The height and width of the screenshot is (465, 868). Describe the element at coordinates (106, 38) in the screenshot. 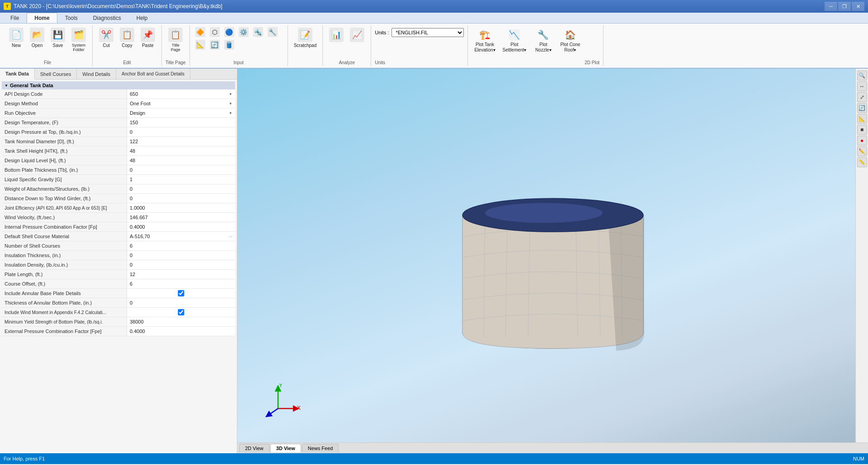

I see `cut-button: ✂️ Cut` at that location.